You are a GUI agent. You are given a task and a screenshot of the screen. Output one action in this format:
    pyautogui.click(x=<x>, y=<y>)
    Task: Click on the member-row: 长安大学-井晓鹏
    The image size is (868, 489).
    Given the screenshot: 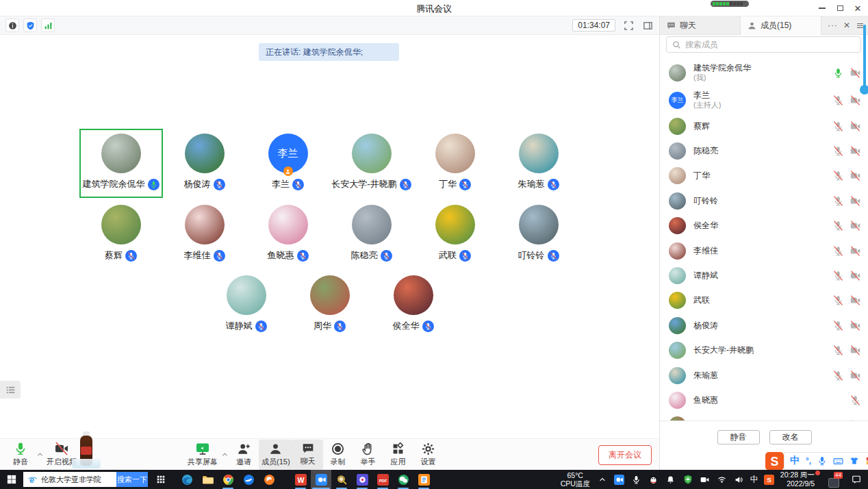 What is the action you would take?
    pyautogui.click(x=764, y=351)
    